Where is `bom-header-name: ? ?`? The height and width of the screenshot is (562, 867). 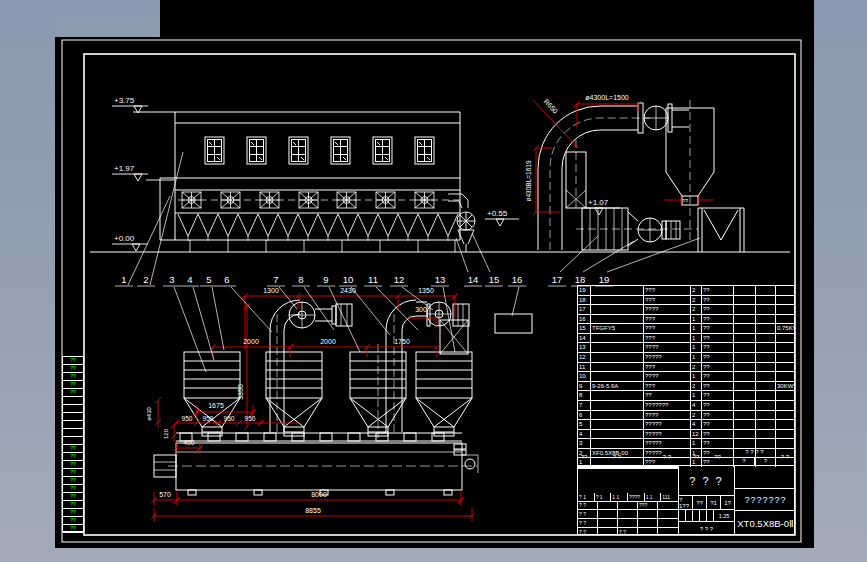
bom-header-name: ? ? is located at coordinates (668, 457).